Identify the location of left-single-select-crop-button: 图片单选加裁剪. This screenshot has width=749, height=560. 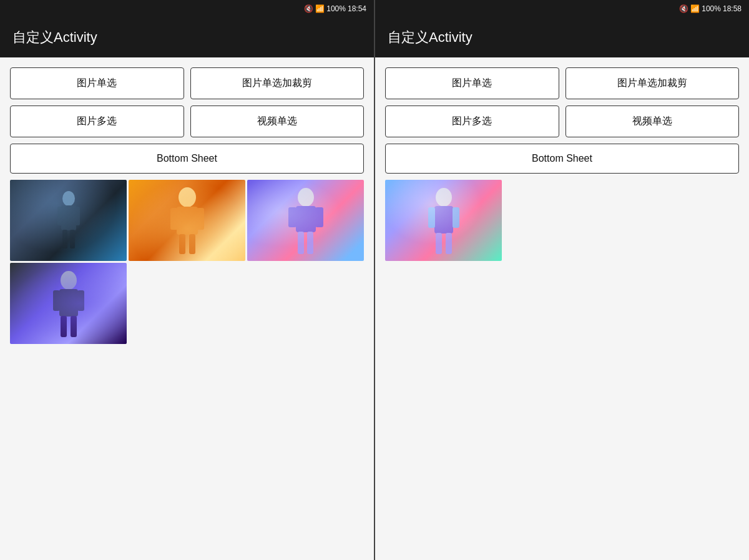
(277, 84).